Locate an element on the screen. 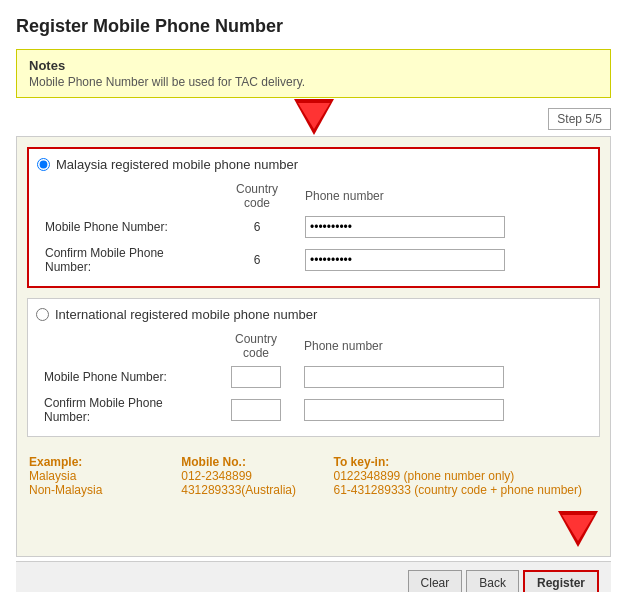 This screenshot has width=627, height=592. malaysia-confirm-input is located at coordinates (405, 260).